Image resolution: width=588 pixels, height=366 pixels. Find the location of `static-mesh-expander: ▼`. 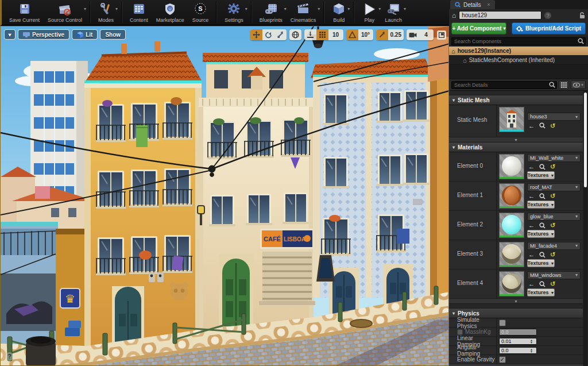

static-mesh-expander: ▼ is located at coordinates (516, 140).